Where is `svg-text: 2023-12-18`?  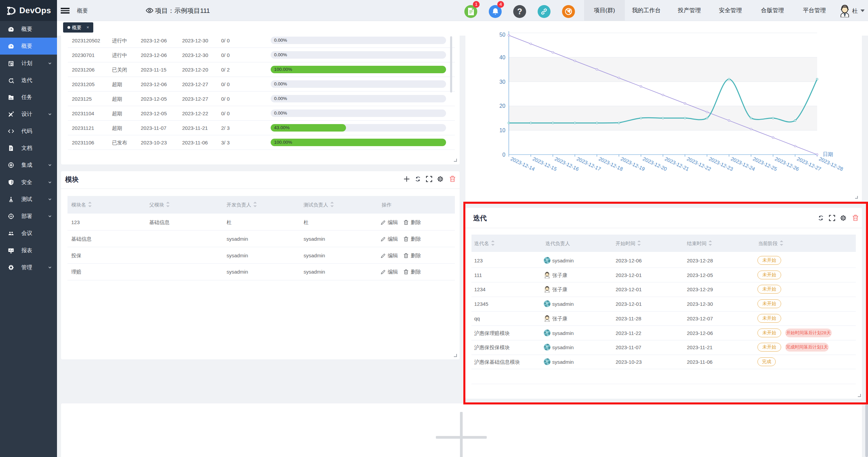
svg-text: 2023-12-18 is located at coordinates (611, 164).